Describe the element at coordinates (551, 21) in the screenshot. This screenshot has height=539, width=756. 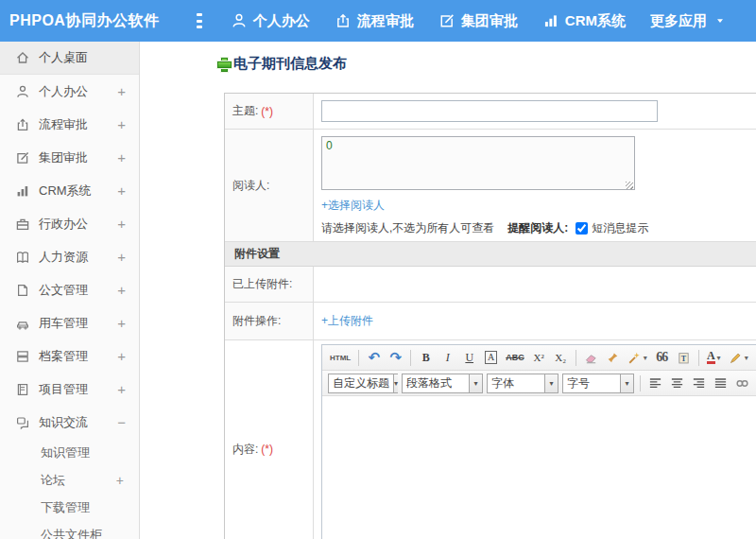
I see `chart-icon` at that location.